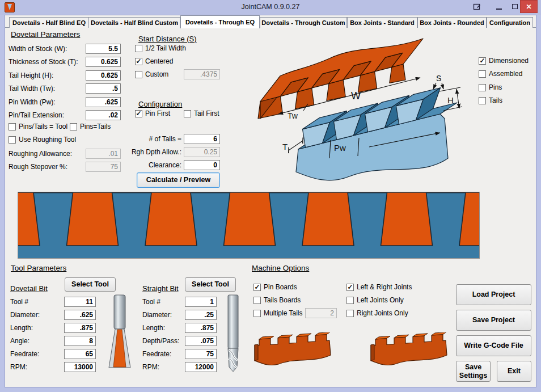 This screenshot has height=392, width=541. I want to click on right-joints-only-checkbox: Right Joints Only, so click(378, 313).